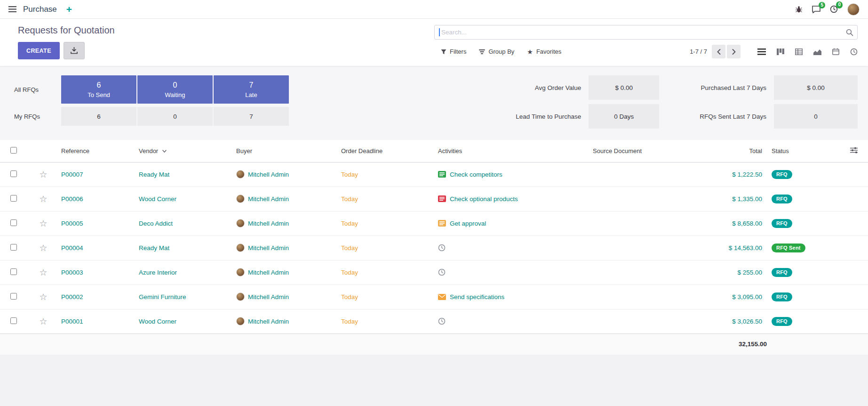 This screenshot has width=868, height=406. Describe the element at coordinates (72, 248) in the screenshot. I see `reference-link: P00004` at that location.